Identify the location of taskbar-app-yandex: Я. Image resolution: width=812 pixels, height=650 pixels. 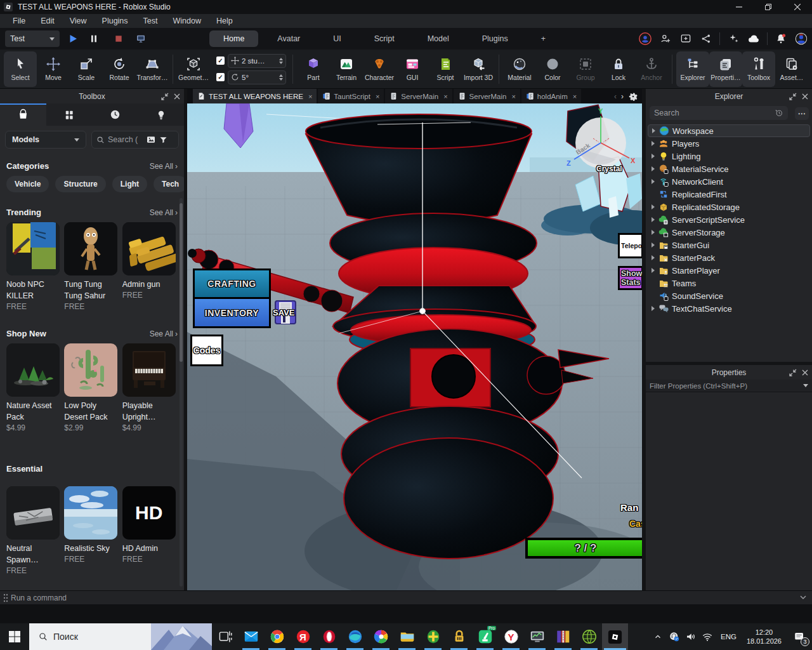
(303, 637).